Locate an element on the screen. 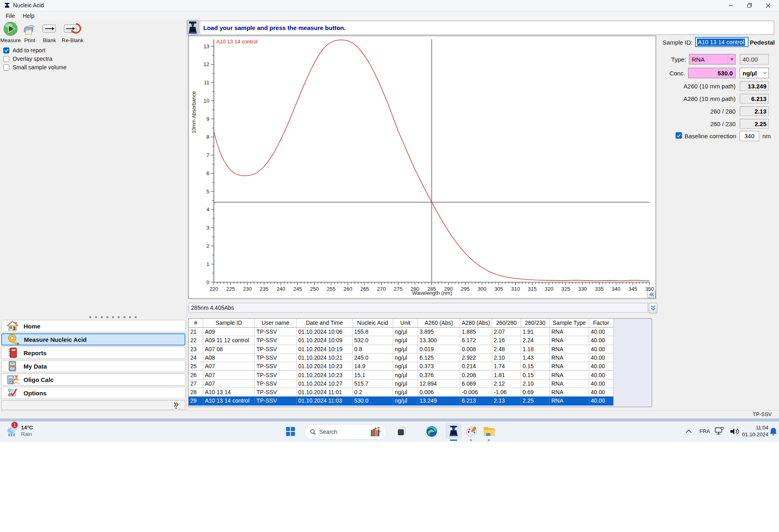  table-cell: -1.06 is located at coordinates (506, 393).